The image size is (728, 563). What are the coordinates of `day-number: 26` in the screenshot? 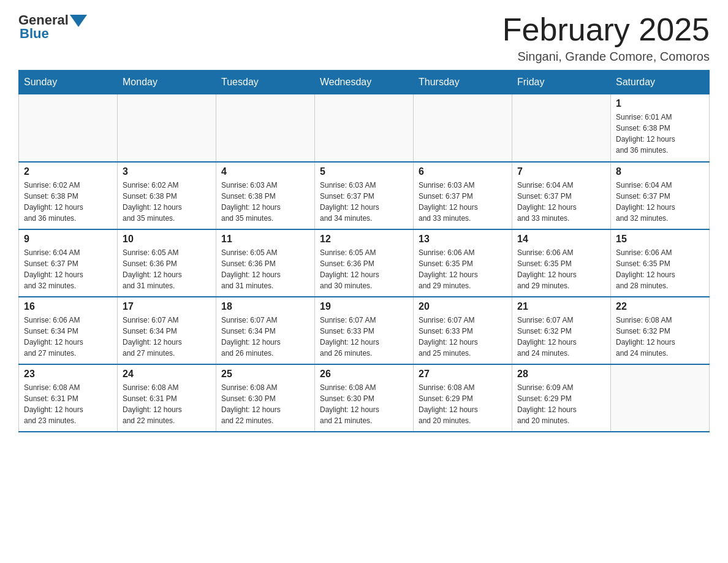 It's located at (364, 374).